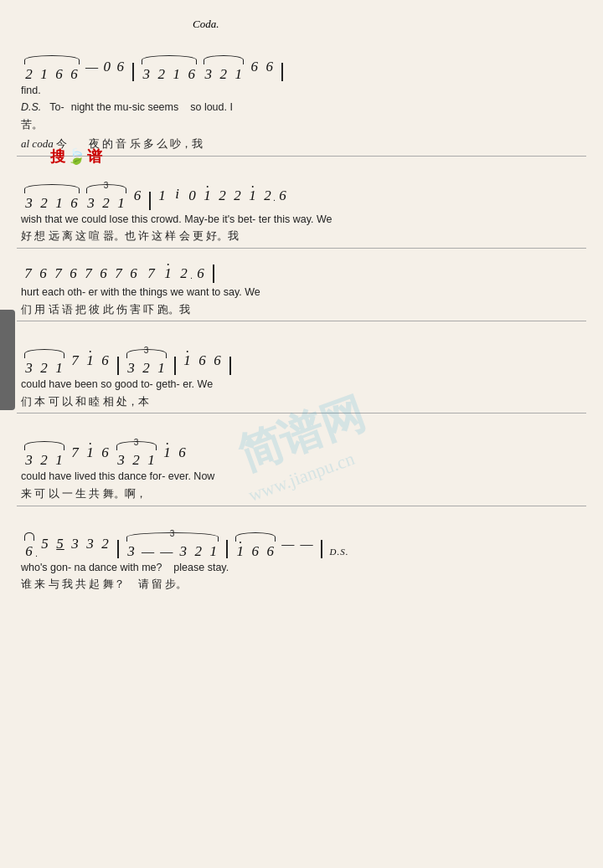 This screenshot has height=868, width=603. Describe the element at coordinates (302, 187) in the screenshot. I see `notes-row-2: 3 2 1 6 3 3 2 1 6 1 i 0 1 2 2 1 2. 6` at that location.